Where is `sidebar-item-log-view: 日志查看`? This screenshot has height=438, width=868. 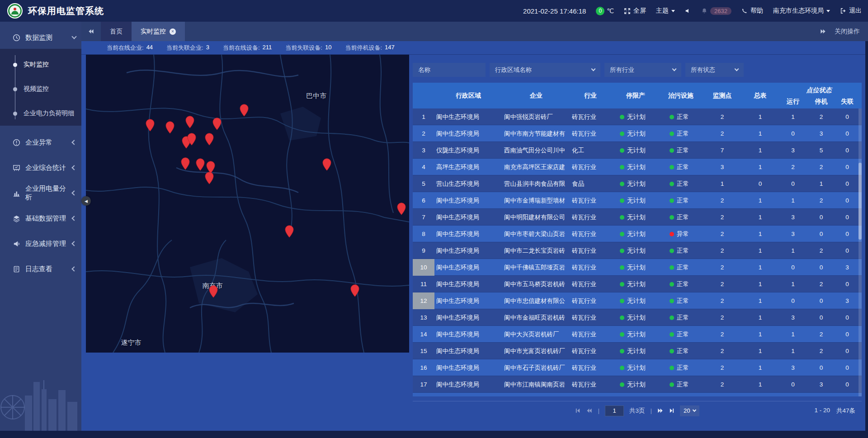
sidebar-item-log-view: 日志查看 is located at coordinates (41, 269).